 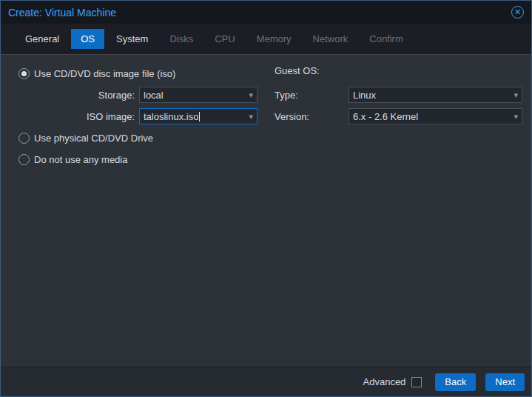 I want to click on iso-image-row: ISO image: taloslinux.iso ▾, so click(x=135, y=116).